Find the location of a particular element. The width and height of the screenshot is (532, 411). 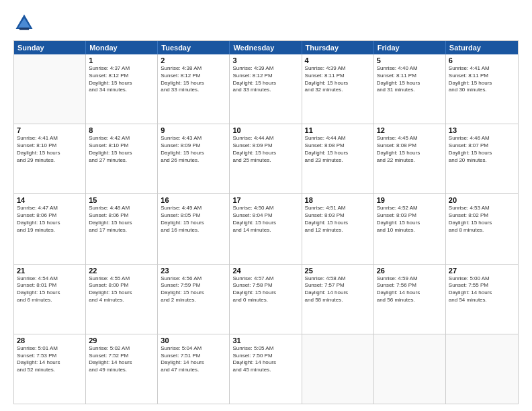

day-info: Sunrise: 4:56 AM Sunset: 7:59 PM Dayligh… is located at coordinates (193, 290).